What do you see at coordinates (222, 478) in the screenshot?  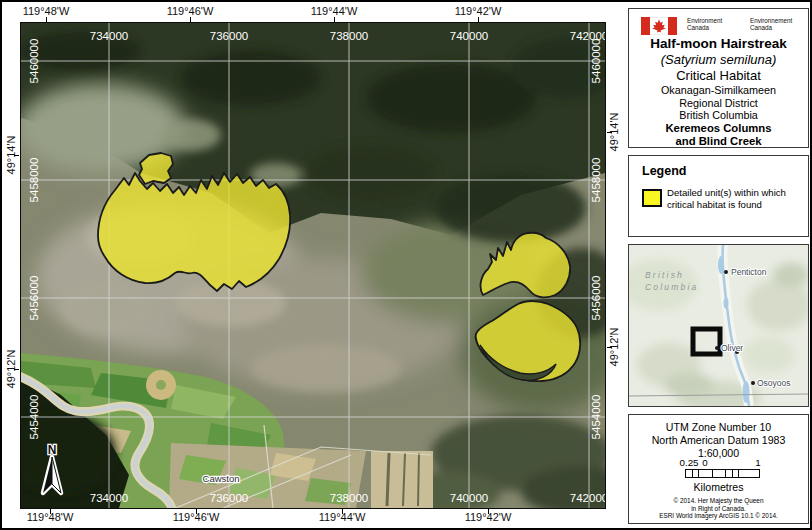 I see `place-label-cawston: Cawston` at bounding box center [222, 478].